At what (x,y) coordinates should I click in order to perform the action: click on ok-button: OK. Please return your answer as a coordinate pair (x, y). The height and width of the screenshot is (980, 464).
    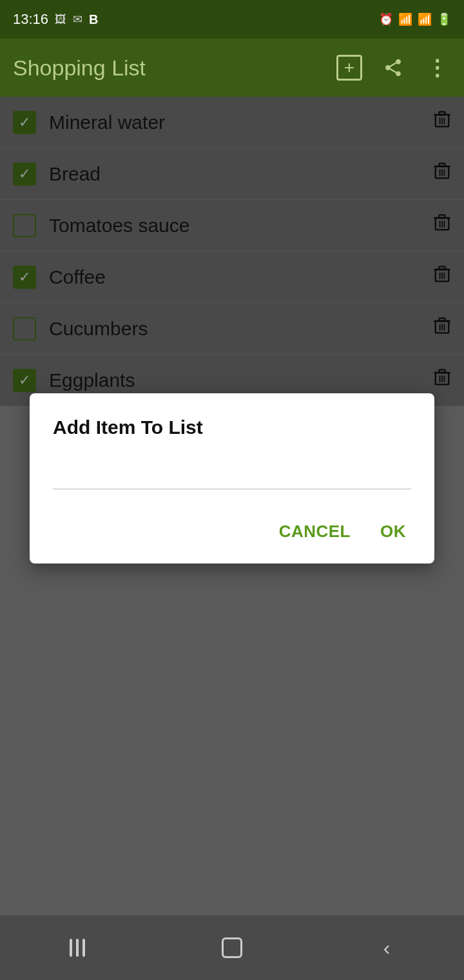
    Looking at the image, I should click on (393, 531).